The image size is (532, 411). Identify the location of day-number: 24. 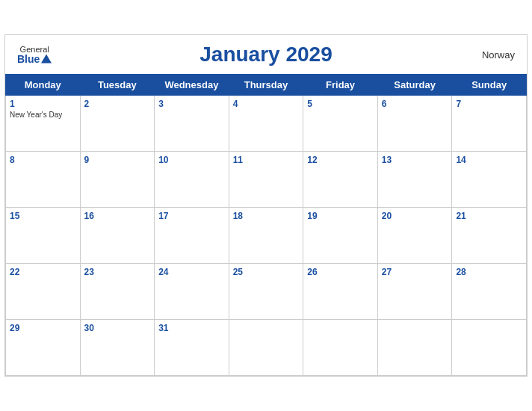
(191, 272).